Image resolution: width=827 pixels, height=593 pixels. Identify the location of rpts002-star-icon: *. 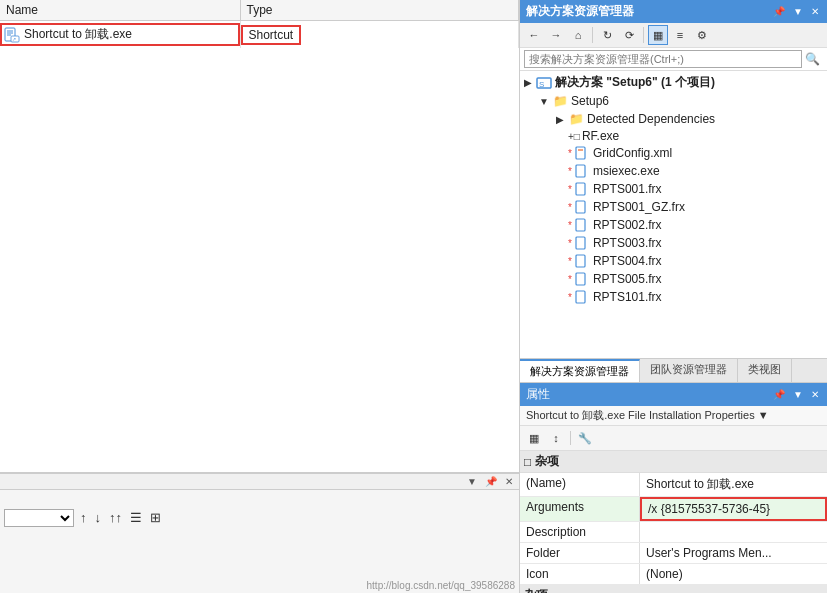
(570, 226).